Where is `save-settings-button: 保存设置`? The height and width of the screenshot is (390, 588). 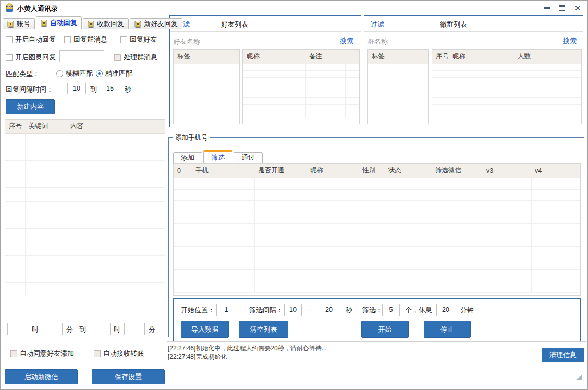 save-settings-button: 保存设置 is located at coordinates (128, 377).